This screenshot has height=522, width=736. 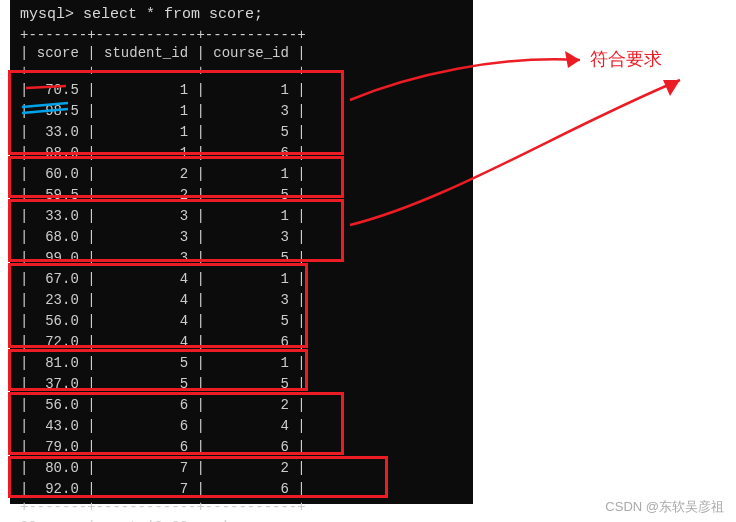 What do you see at coordinates (242, 280) in the screenshot?
I see `table-row: | 67.0 | 4 | 1 |` at bounding box center [242, 280].